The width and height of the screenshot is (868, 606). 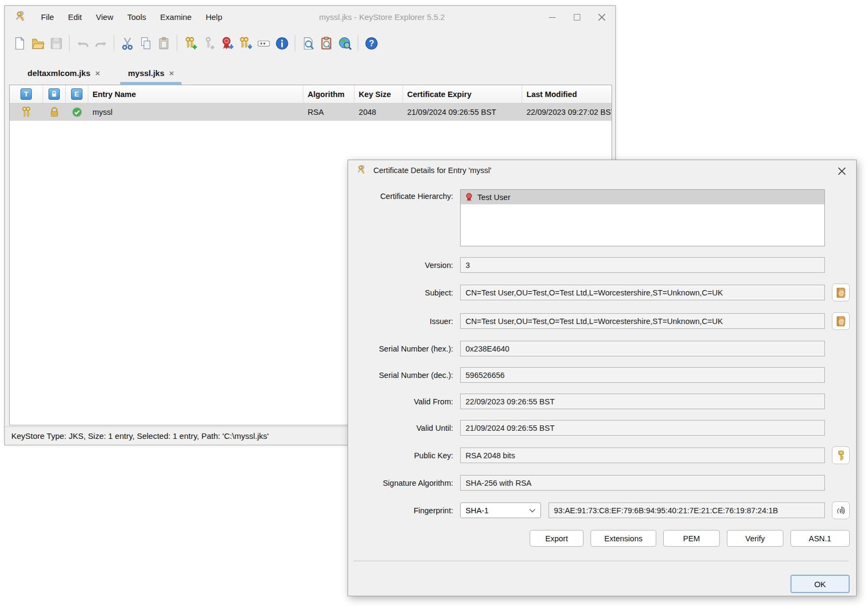 What do you see at coordinates (406, 511) in the screenshot?
I see `fingerprint-label: Fingerprint:` at bounding box center [406, 511].